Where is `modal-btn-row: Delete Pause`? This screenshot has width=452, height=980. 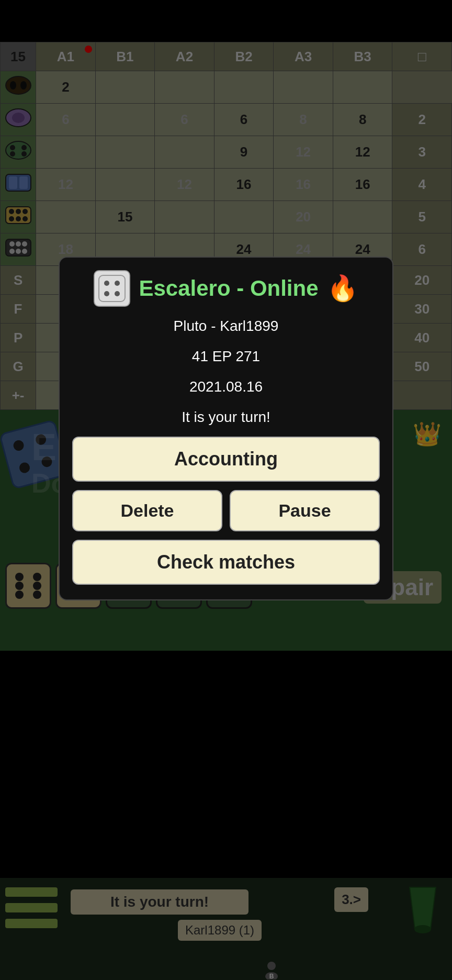
modal-btn-row: Delete Pause is located at coordinates (226, 511).